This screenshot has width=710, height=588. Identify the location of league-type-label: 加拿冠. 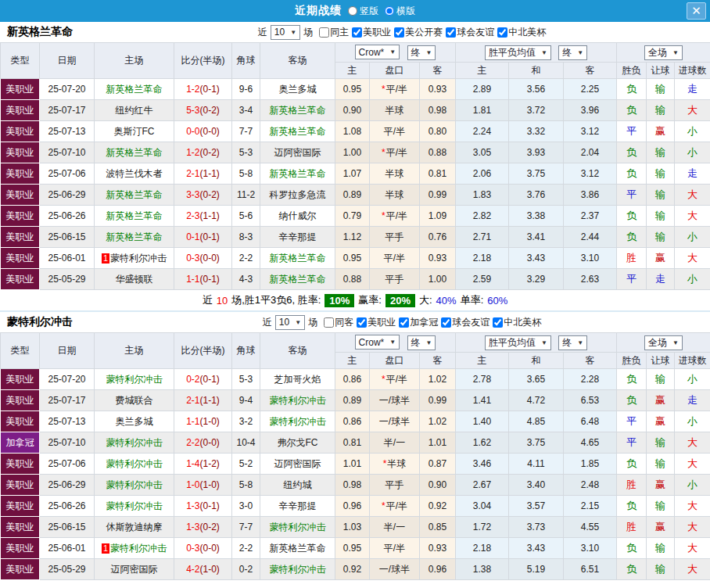
(20, 443).